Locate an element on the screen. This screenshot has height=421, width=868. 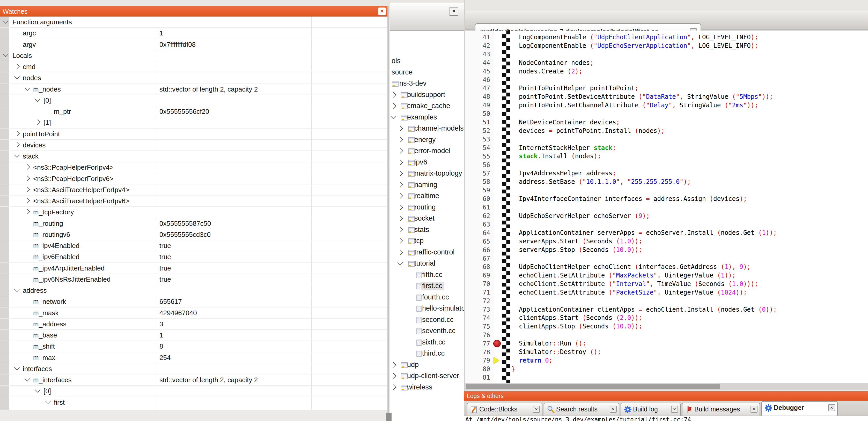
watch-row: m_shift8 is located at coordinates (194, 346).